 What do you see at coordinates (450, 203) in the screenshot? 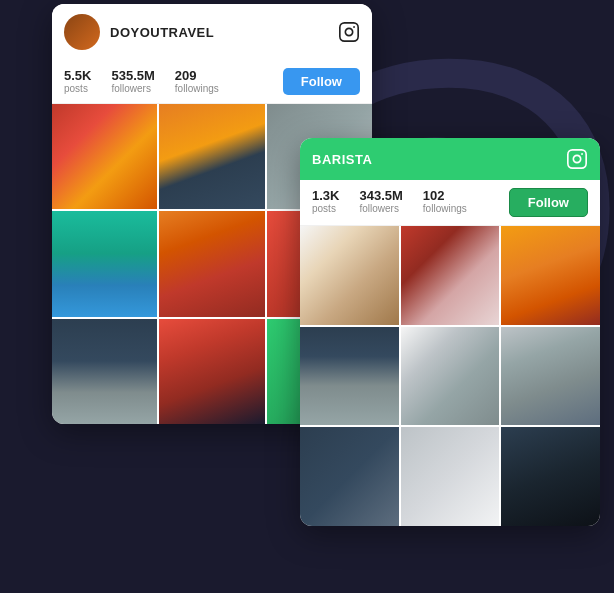
I see `barista-stats-row: 1.3K posts 343.5M followers 102 followin…` at bounding box center [450, 203].